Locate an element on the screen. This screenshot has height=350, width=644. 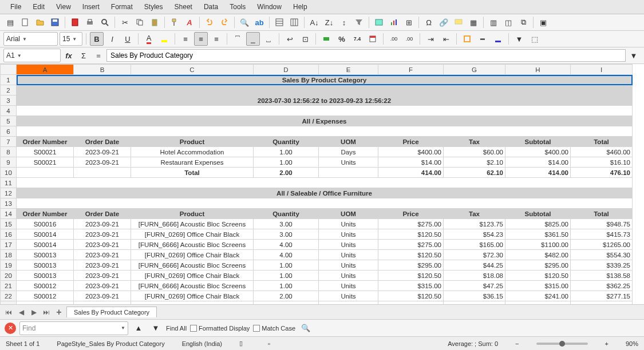
row-header-15: 15 is located at coordinates (9, 224).